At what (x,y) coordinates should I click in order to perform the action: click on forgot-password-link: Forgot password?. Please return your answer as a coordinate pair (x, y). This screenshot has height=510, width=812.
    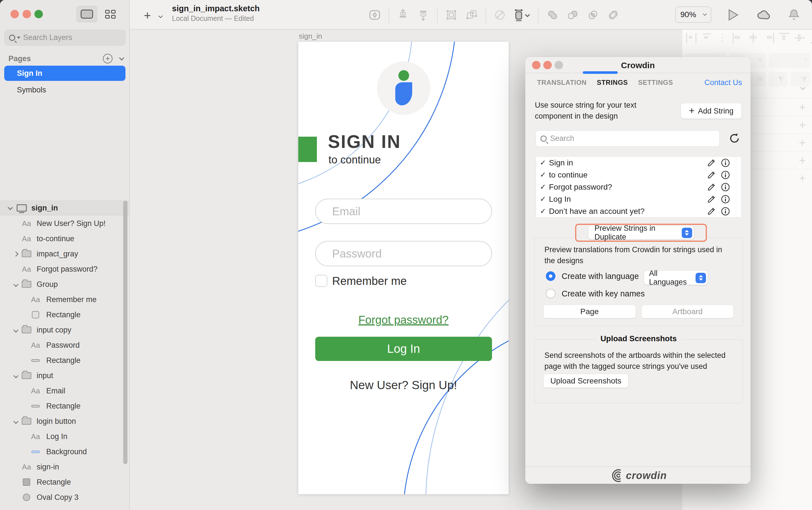
    Looking at the image, I should click on (403, 320).